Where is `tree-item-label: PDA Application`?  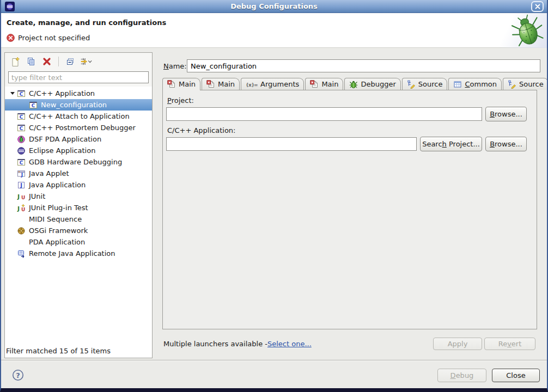
tree-item-label: PDA Application is located at coordinates (57, 242).